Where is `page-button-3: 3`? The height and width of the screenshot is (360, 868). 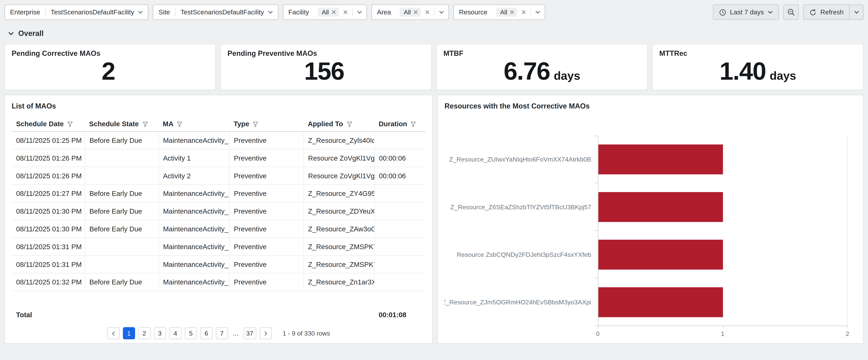 page-button-3: 3 is located at coordinates (160, 333).